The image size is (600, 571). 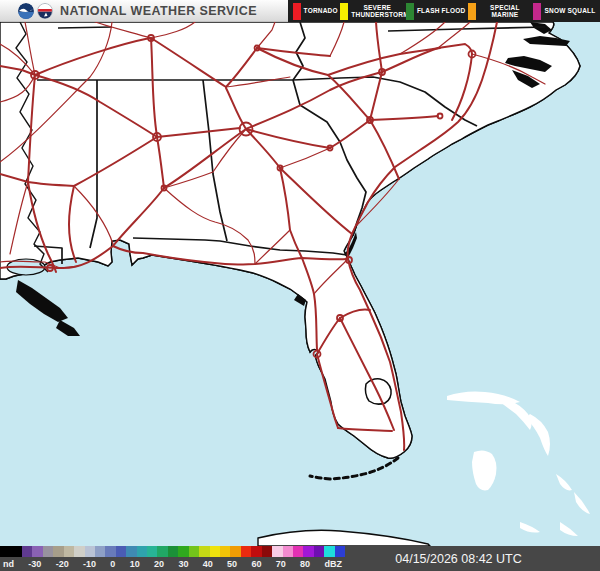 What do you see at coordinates (11, 552) in the screenshot?
I see `ramp-segment-nd` at bounding box center [11, 552].